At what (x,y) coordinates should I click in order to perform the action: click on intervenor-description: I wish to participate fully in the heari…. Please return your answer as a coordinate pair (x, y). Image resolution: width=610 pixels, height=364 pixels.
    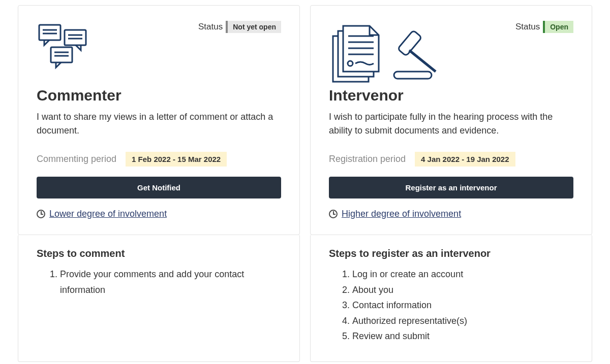
    Looking at the image, I should click on (451, 124).